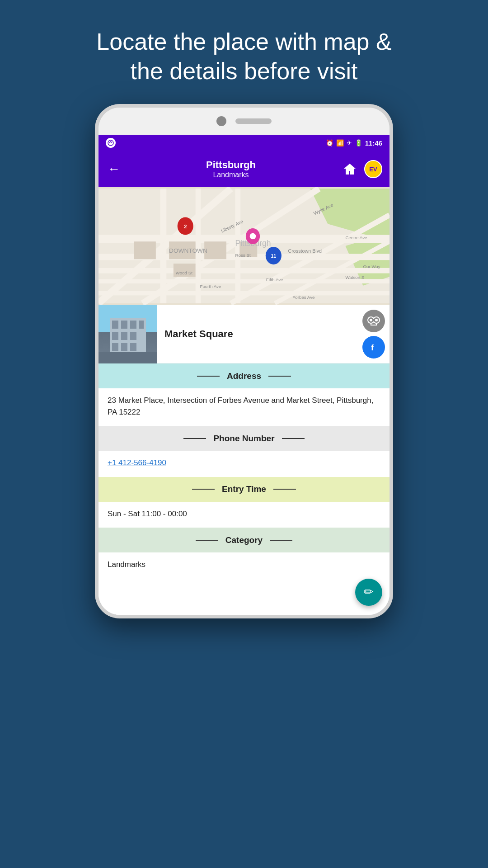  What do you see at coordinates (304, 297) in the screenshot?
I see `svg-text: Forbes Ave` at bounding box center [304, 297].